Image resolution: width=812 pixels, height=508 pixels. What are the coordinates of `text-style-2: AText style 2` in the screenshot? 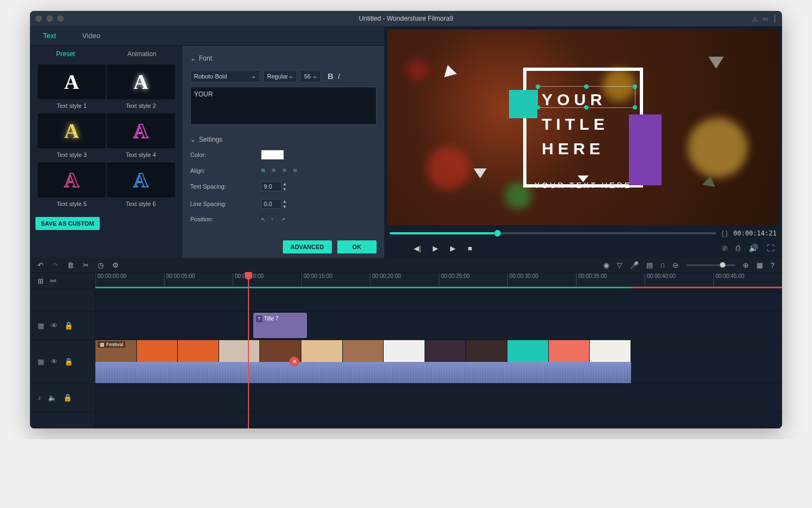 It's located at (141, 88).